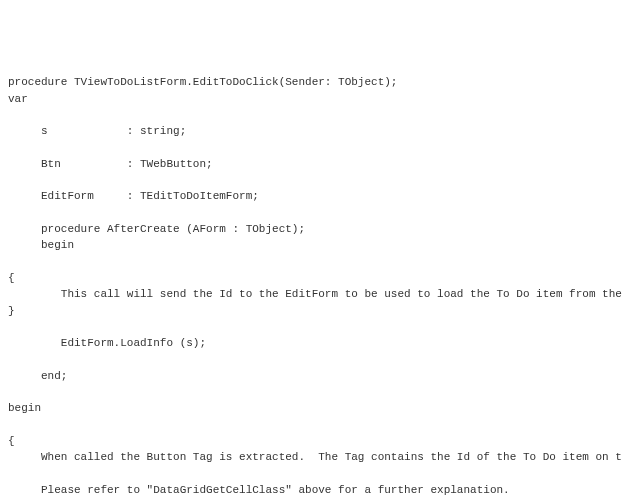  Describe the element at coordinates (312, 132) in the screenshot. I see `code-line: s : string;` at that location.